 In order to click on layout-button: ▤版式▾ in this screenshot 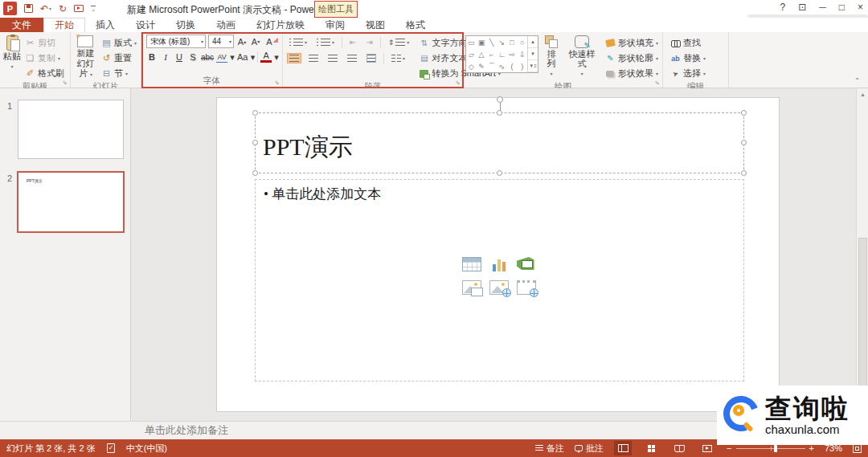, I will do `click(119, 43)`.